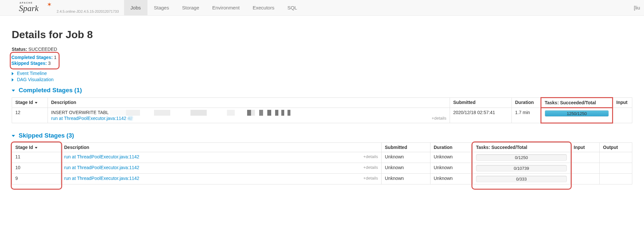  I want to click on cell-tasks: 0/333, so click(522, 179).